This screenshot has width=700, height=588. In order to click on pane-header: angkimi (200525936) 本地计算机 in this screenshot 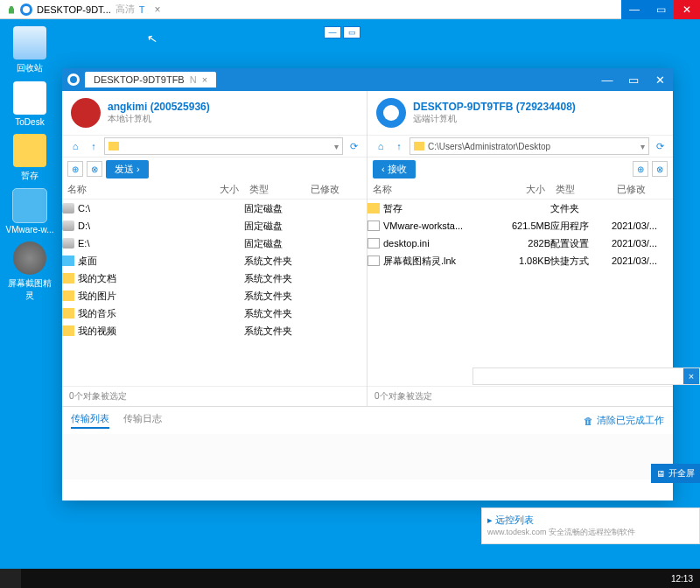, I will do `click(214, 113)`.